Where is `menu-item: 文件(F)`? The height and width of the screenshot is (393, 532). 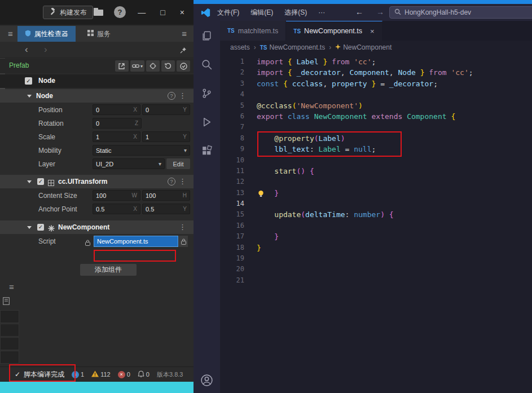 menu-item: 文件(F) is located at coordinates (228, 12).